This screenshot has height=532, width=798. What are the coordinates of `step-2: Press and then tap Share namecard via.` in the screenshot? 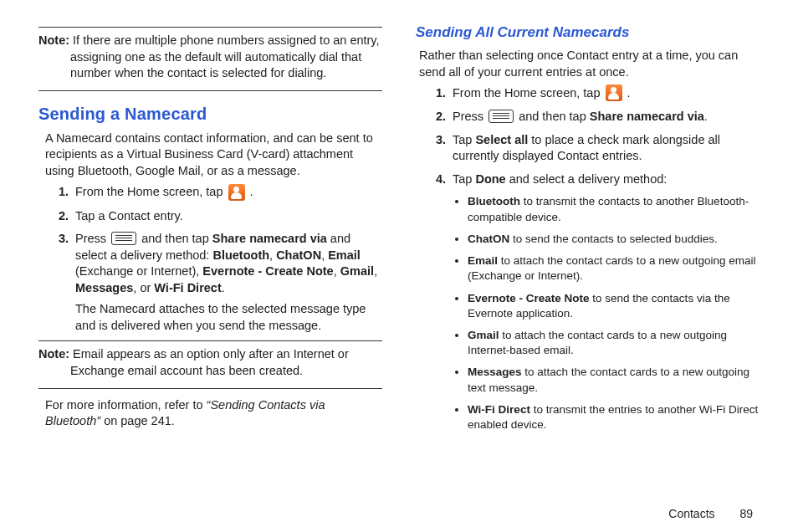 It's located at (604, 117).